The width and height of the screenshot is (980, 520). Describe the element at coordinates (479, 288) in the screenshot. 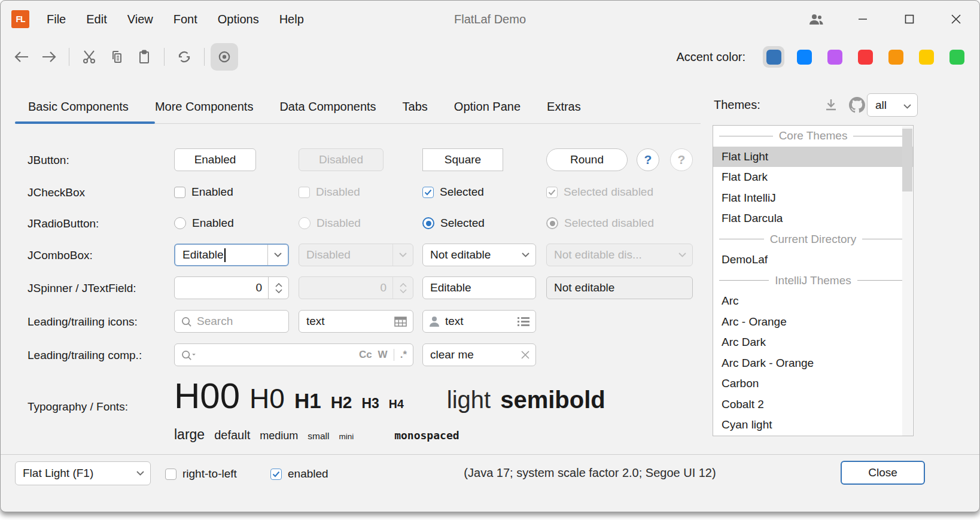

I see `textfield-editable: Editable` at that location.